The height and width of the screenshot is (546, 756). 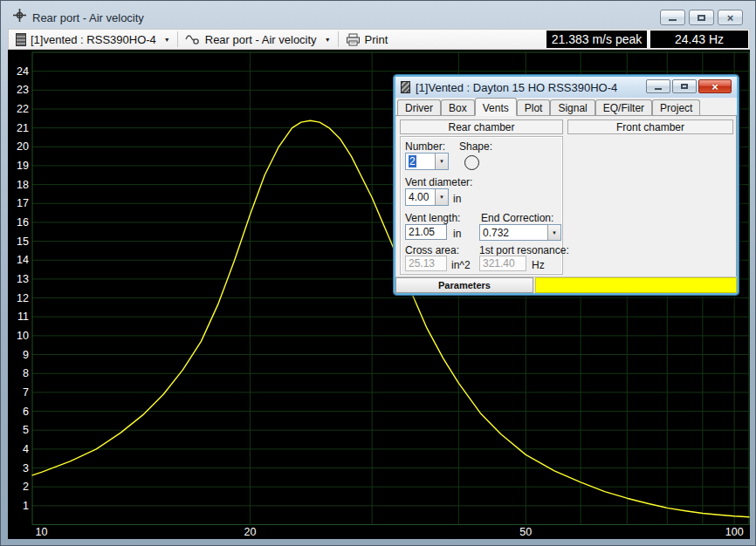 What do you see at coordinates (378, 15) in the screenshot?
I see `title-bar: Rear port - Air velocity ×` at bounding box center [378, 15].